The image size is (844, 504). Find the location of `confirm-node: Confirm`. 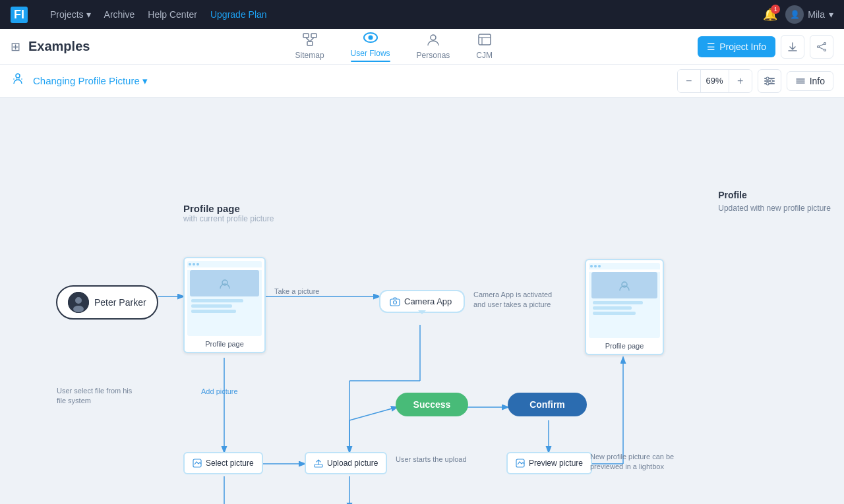

confirm-node: Confirm is located at coordinates (547, 405).